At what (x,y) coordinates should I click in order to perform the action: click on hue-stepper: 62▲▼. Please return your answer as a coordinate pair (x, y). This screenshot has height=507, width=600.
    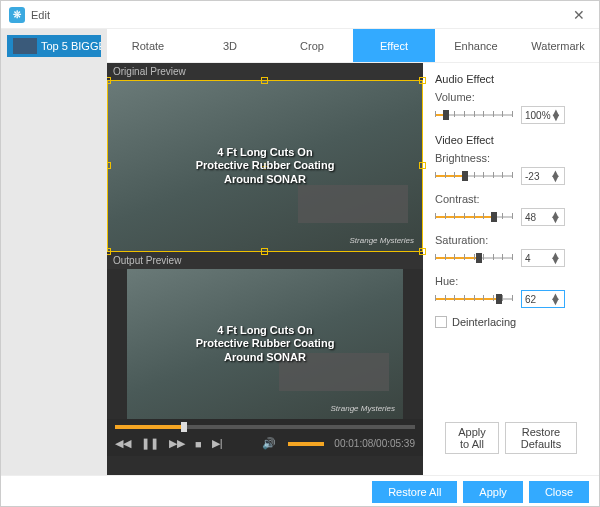
    Looking at the image, I should click on (543, 299).